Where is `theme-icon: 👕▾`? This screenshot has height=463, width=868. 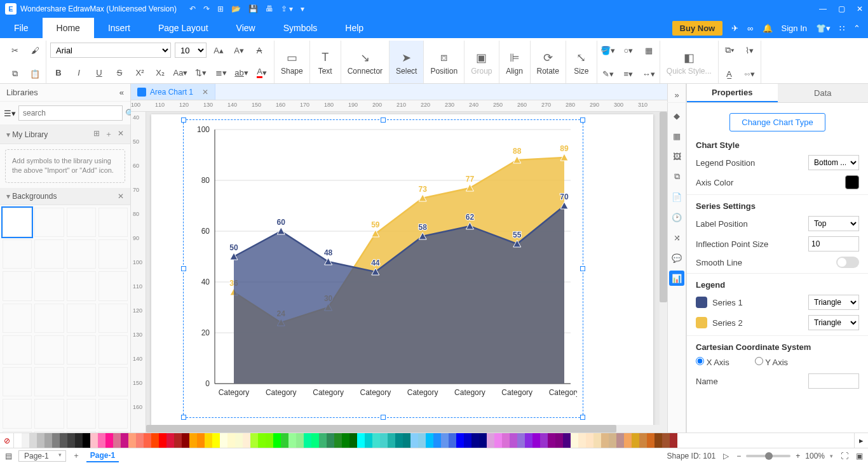
theme-icon: 👕▾ is located at coordinates (824, 28).